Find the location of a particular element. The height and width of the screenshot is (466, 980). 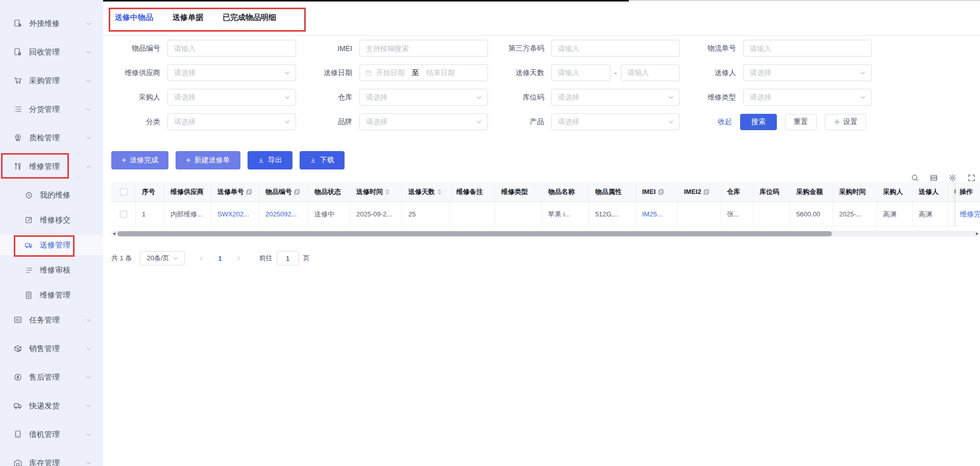

sidebar-item-after-sales: 售后管理 is located at coordinates (52, 377).